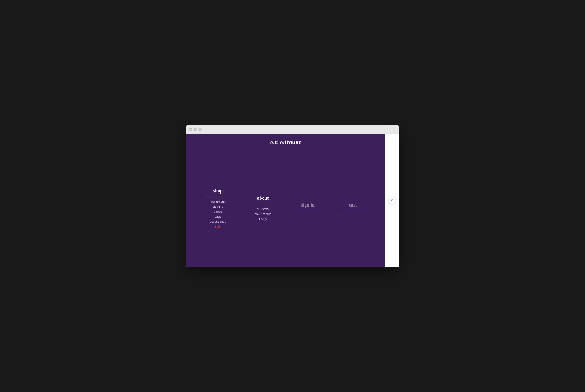  What do you see at coordinates (263, 198) in the screenshot?
I see `about-title: about` at bounding box center [263, 198].